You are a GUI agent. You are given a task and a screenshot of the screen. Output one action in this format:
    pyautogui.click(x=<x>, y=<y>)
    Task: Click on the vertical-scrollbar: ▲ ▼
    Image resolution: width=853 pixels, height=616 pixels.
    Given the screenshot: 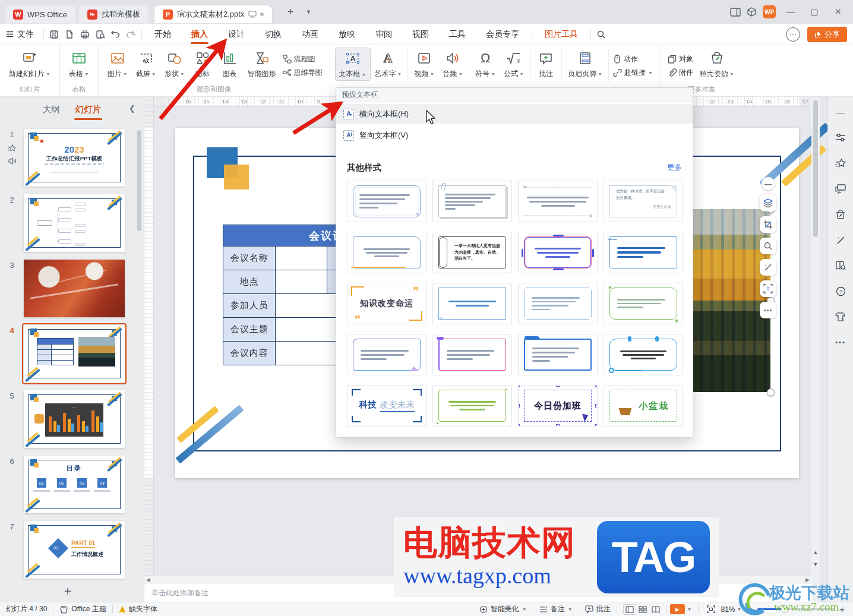 What is the action you would take?
    pyautogui.click(x=816, y=349)
    